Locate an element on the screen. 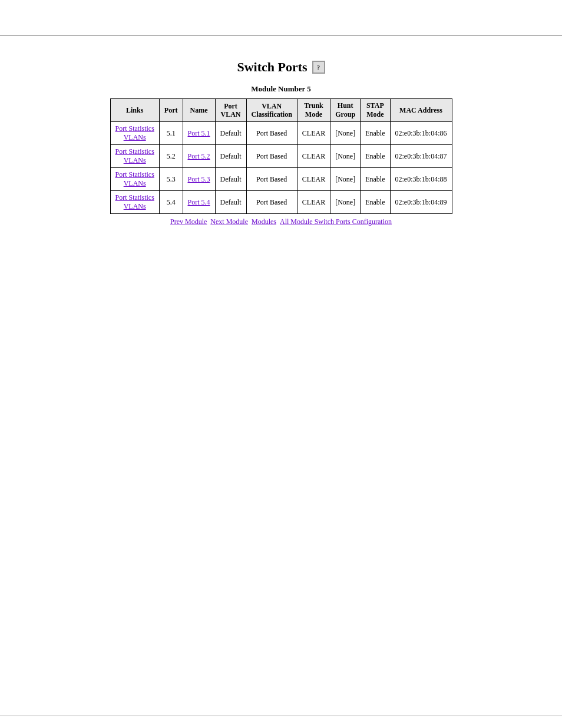  name-cell: Port 5.3 is located at coordinates (199, 179).